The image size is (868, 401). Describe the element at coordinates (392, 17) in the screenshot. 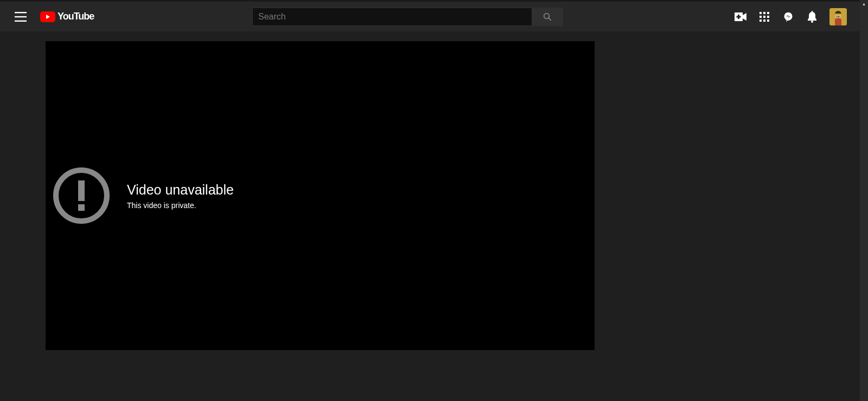

I see `search-input` at that location.